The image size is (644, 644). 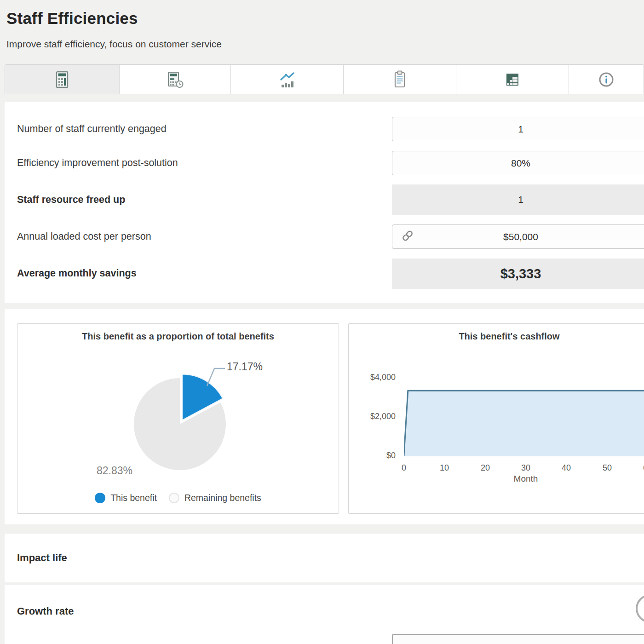 I want to click on benefit-proportion-chart-card: This benefit as a proportion of total be…, so click(x=178, y=419).